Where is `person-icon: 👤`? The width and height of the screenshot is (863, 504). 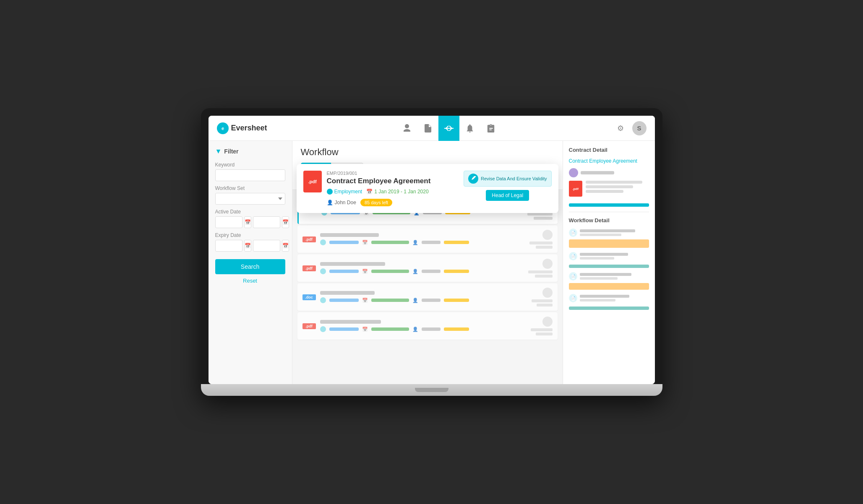 person-icon: 👤 is located at coordinates (330, 203).